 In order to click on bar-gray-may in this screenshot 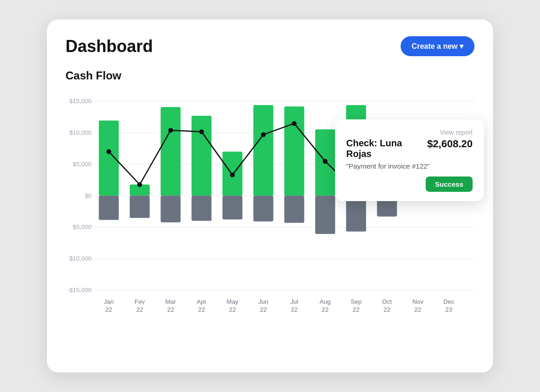, I will do `click(232, 207)`.